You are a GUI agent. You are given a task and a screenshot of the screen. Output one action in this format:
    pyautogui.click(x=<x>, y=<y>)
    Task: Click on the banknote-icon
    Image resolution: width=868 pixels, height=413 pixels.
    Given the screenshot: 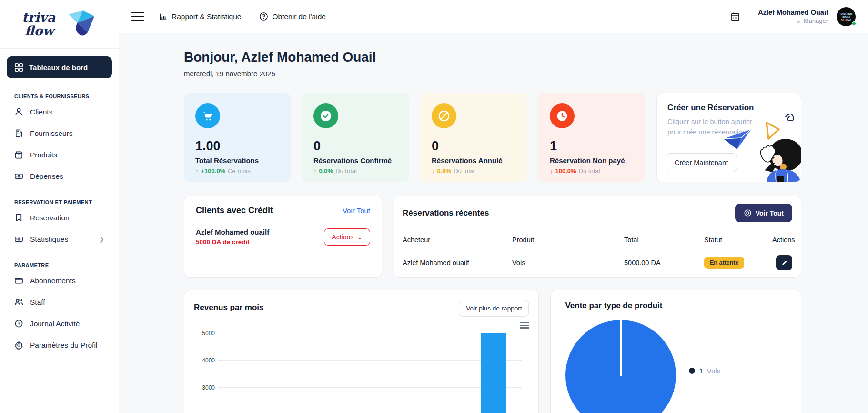 What is the action you would take?
    pyautogui.click(x=19, y=239)
    